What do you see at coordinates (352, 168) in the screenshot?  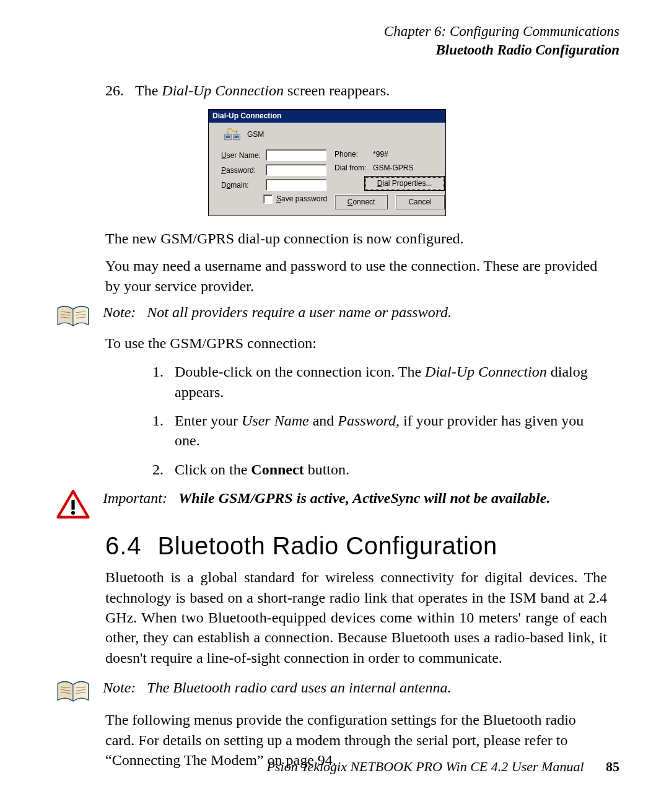 I see `dialfrom-label: Dial from:` at bounding box center [352, 168].